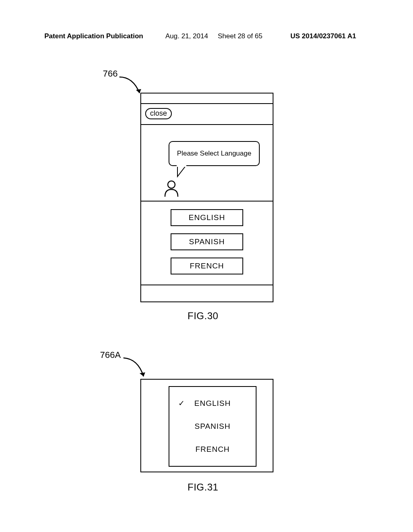 The width and height of the screenshot is (413, 532). Describe the element at coordinates (187, 36) in the screenshot. I see `publication-date: Aug. 21, 2014` at that location.